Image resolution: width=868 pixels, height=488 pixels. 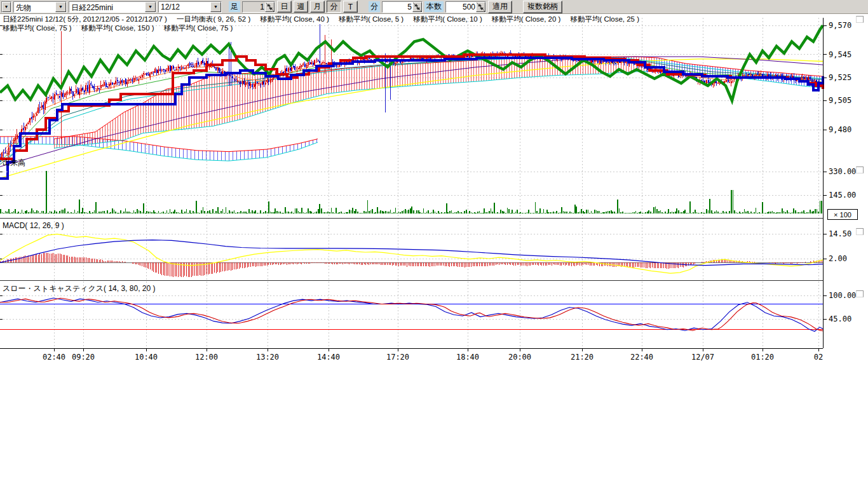 I want to click on y-axis-label: 100.00, so click(x=843, y=295).